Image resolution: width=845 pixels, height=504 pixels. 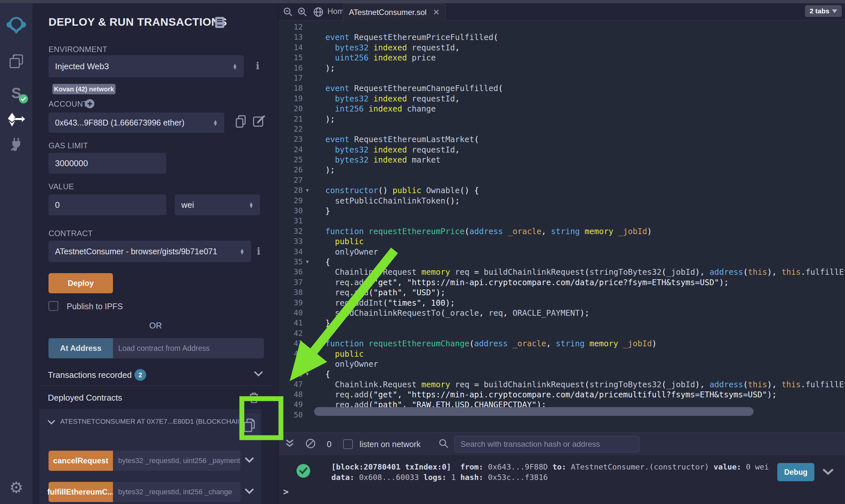 I want to click on listen-network-checkbox, so click(x=348, y=444).